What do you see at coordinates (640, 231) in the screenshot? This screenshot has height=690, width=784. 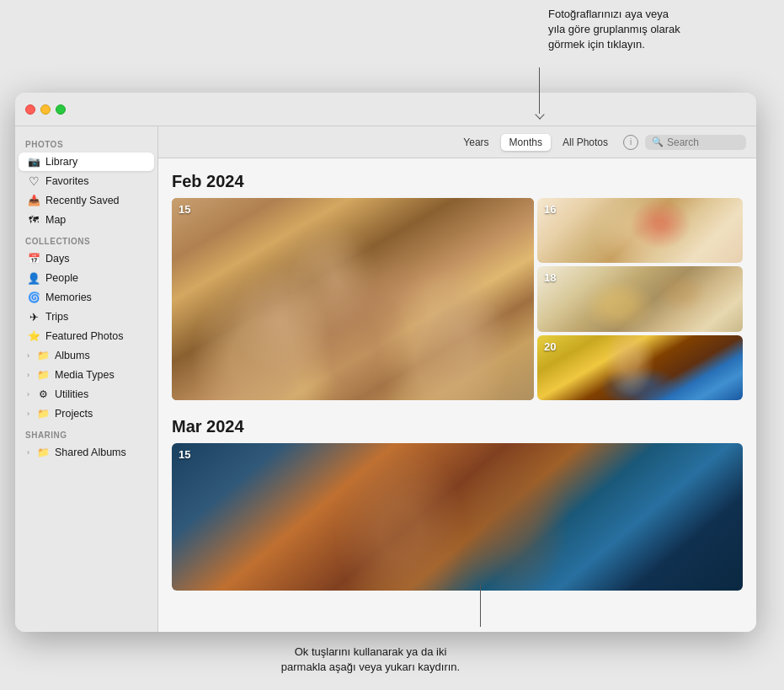 I see `feb-side-photo-1: 16` at bounding box center [640, 231].